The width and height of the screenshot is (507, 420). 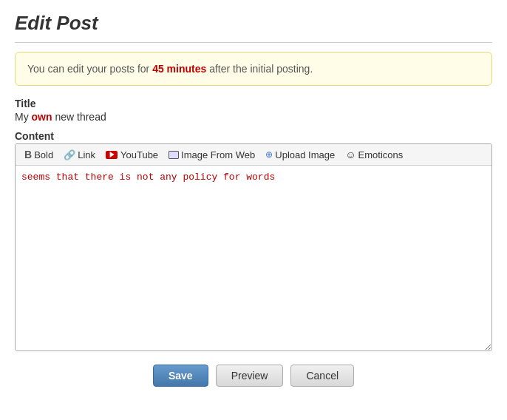 I want to click on info-banner: You can edit your posts for 45 minutes a…, so click(x=254, y=69).